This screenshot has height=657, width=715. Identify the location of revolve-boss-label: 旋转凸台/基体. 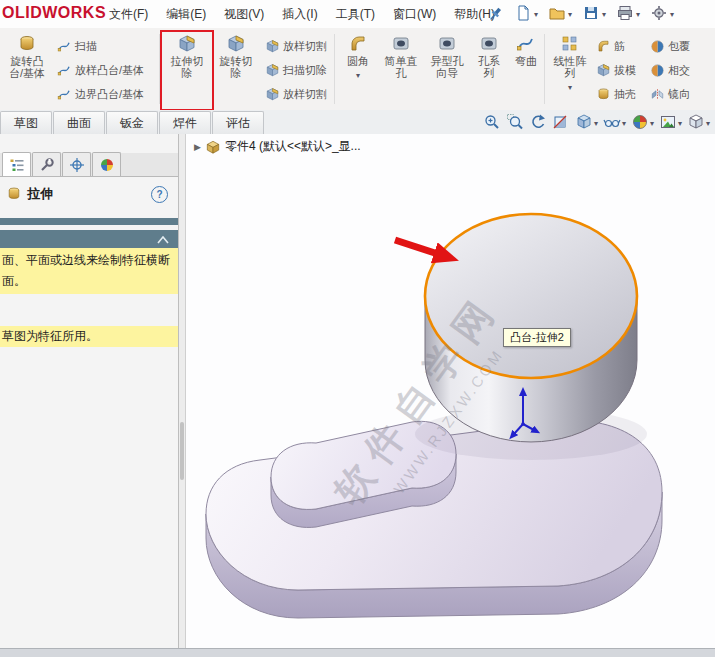
(27, 67).